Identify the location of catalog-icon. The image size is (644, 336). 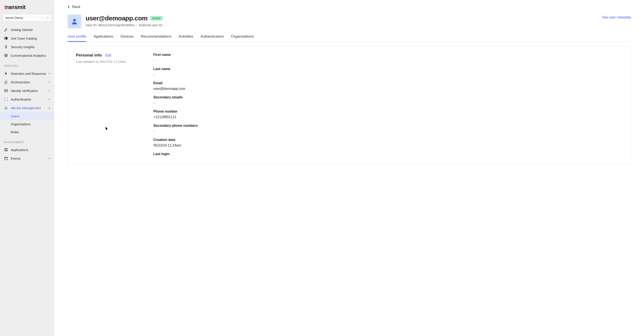
(6, 38).